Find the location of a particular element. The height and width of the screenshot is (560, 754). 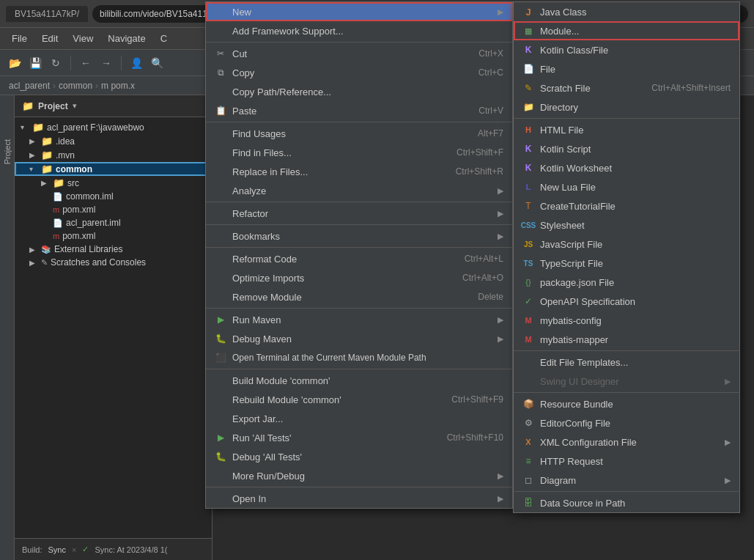

cm-item-find-files: Find in Files... Ctrl+Shift+F is located at coordinates (359, 152).